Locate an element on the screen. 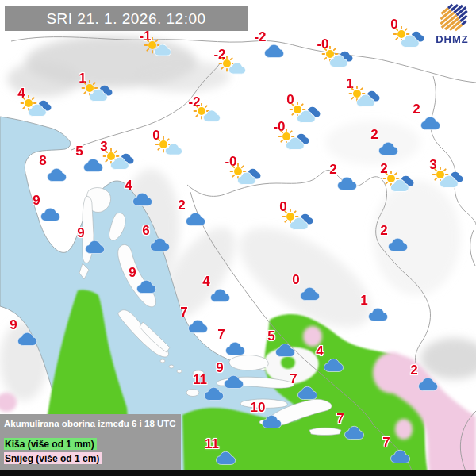 Image resolution: width=476 pixels, height=476 pixels. legend-snow-label: Snijeg (više od 1 cm) is located at coordinates (52, 459).